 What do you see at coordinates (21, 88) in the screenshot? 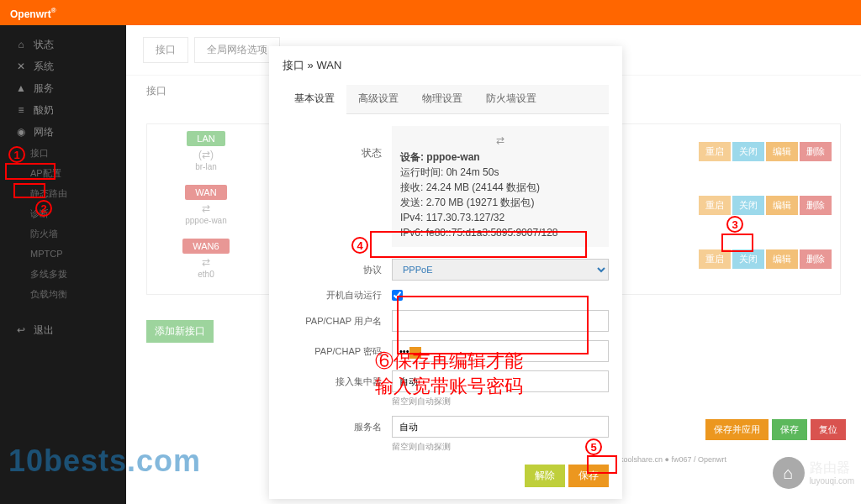
I see `upload-icon: ▲` at bounding box center [21, 88].